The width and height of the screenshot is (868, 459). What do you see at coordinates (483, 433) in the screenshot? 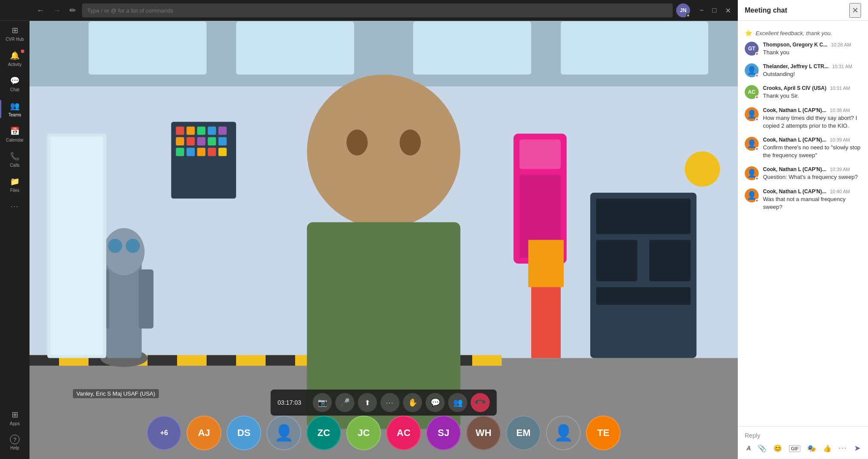
I see `participant-wh: WH` at bounding box center [483, 433].